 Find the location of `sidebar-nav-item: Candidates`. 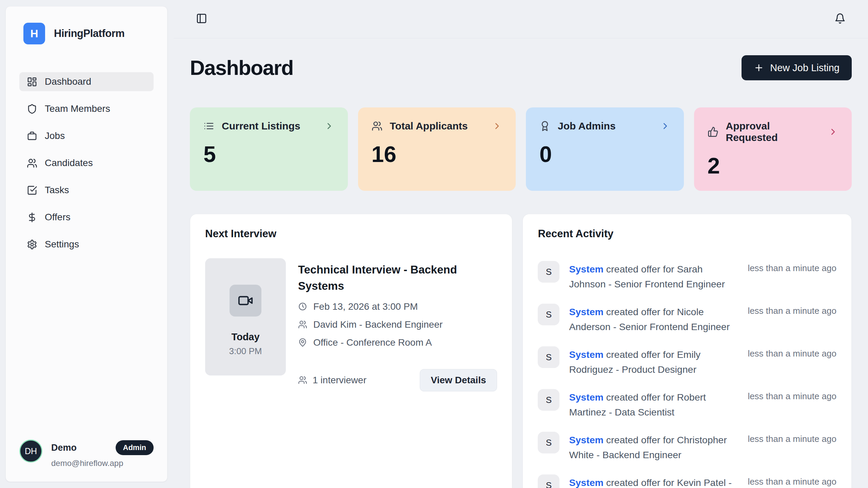

sidebar-nav-item: Candidates is located at coordinates (86, 163).